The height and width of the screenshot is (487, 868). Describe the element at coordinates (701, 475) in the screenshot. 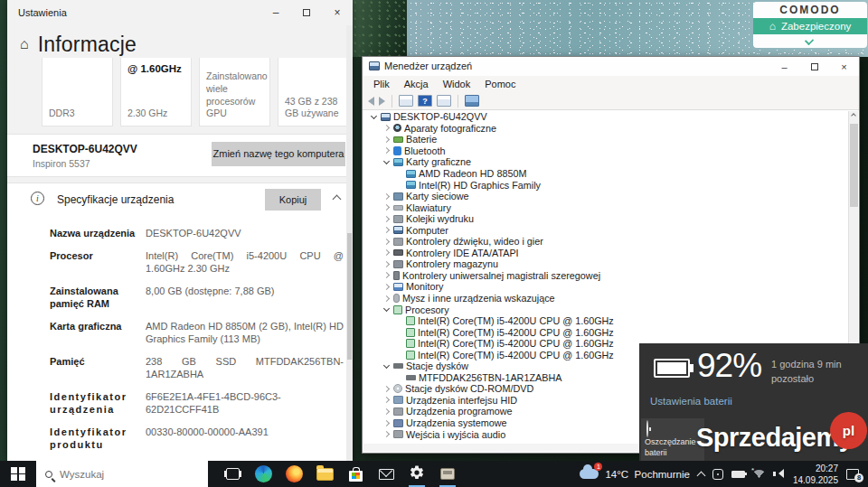

I see `tray-overflow-chevron-icon` at that location.